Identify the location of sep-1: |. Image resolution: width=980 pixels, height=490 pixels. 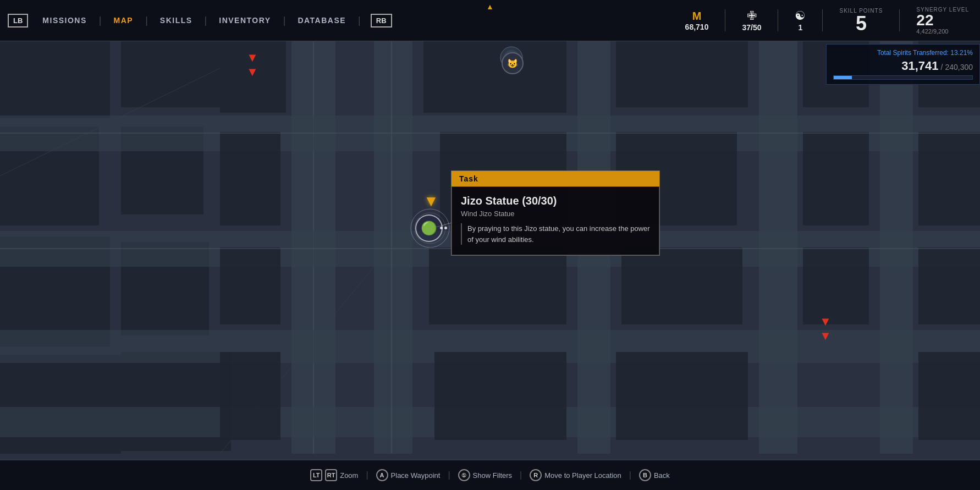
(367, 475).